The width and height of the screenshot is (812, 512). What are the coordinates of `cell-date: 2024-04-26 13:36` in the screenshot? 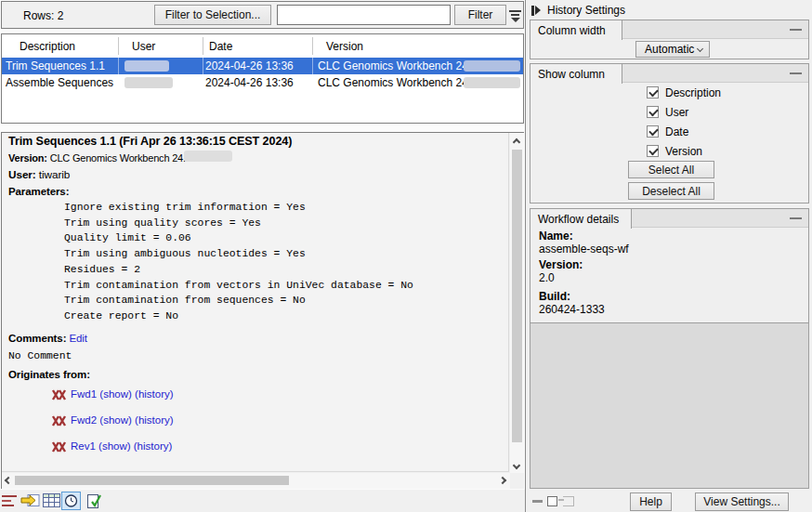 It's located at (249, 66).